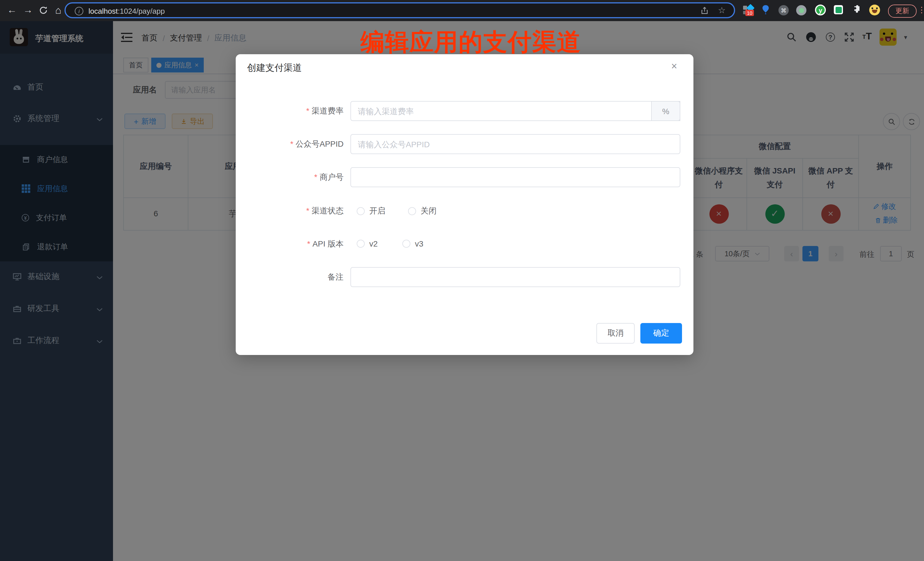  Describe the element at coordinates (368, 244) in the screenshot. I see `radio-api-v2: v2` at that location.